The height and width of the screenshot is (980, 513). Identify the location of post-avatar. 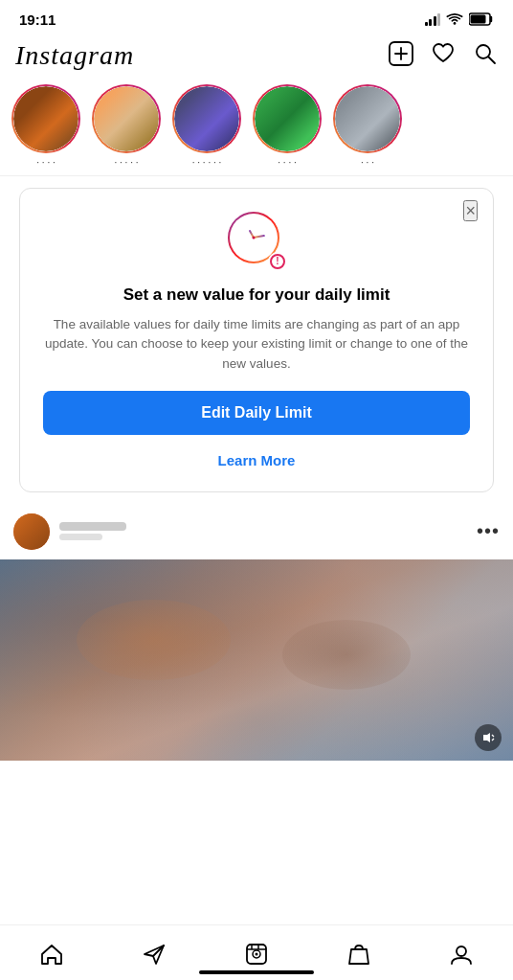
(32, 532).